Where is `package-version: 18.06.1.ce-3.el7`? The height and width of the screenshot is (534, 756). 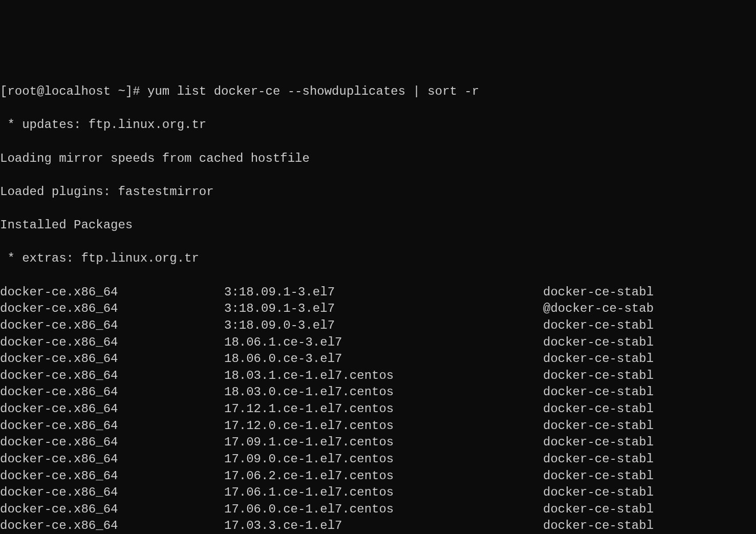 package-version: 18.06.1.ce-3.el7 is located at coordinates (384, 343).